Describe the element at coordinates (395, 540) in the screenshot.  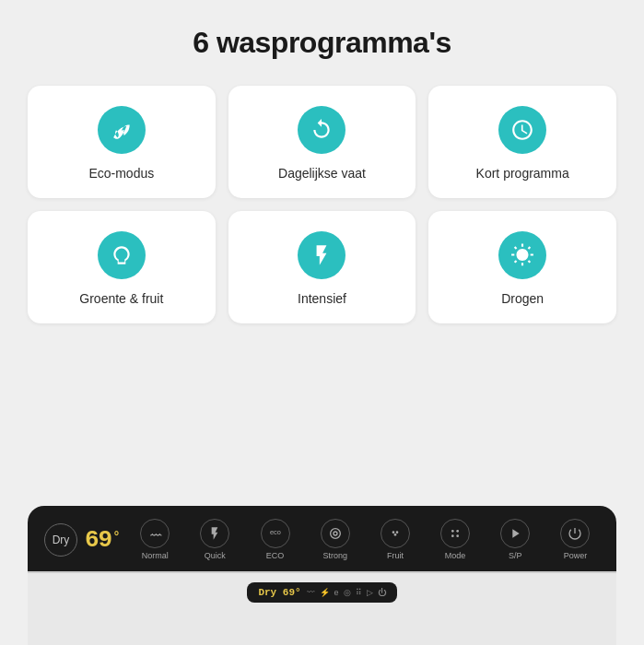
I see `panel-button-fruit: Fruit` at that location.